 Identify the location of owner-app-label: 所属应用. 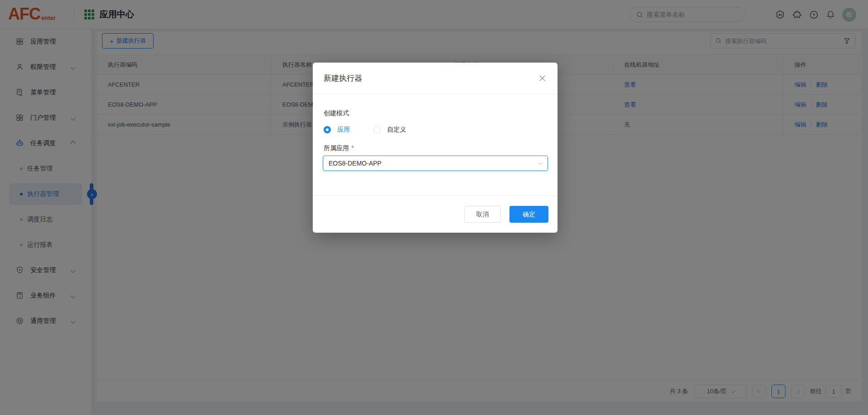
(336, 148).